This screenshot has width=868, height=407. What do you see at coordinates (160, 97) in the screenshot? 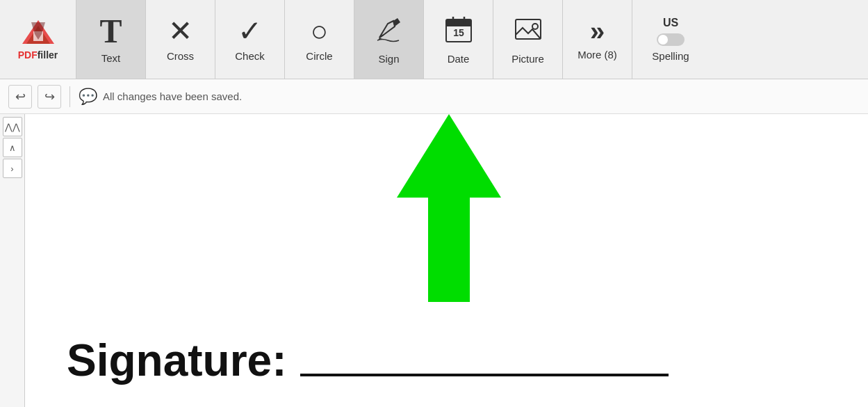
I see `save-status: 💬 All changes have been saved.` at bounding box center [160, 97].